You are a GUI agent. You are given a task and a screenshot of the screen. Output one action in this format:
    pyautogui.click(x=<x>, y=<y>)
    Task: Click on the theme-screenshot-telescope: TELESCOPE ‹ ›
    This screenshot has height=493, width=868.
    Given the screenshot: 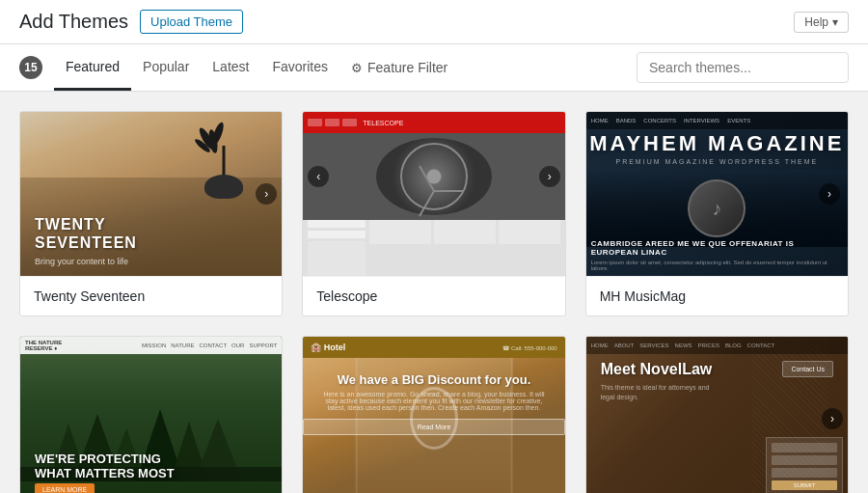 What is the action you would take?
    pyautogui.click(x=434, y=194)
    